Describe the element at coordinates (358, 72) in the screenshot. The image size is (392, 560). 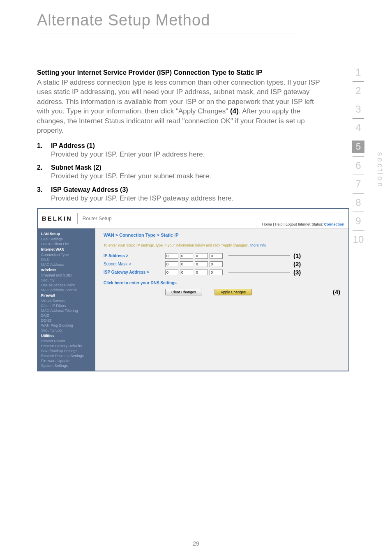
I see `section-nav-item: 1` at that location.